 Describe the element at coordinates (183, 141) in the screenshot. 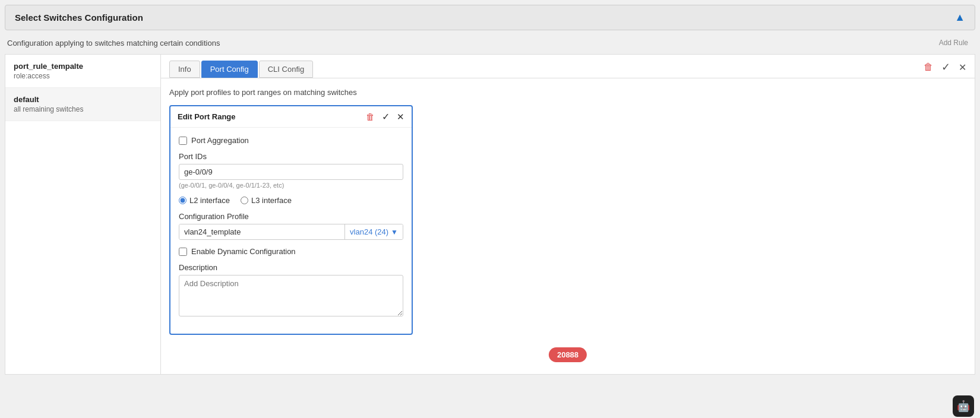

I see `port-aggregation-checkbox` at that location.